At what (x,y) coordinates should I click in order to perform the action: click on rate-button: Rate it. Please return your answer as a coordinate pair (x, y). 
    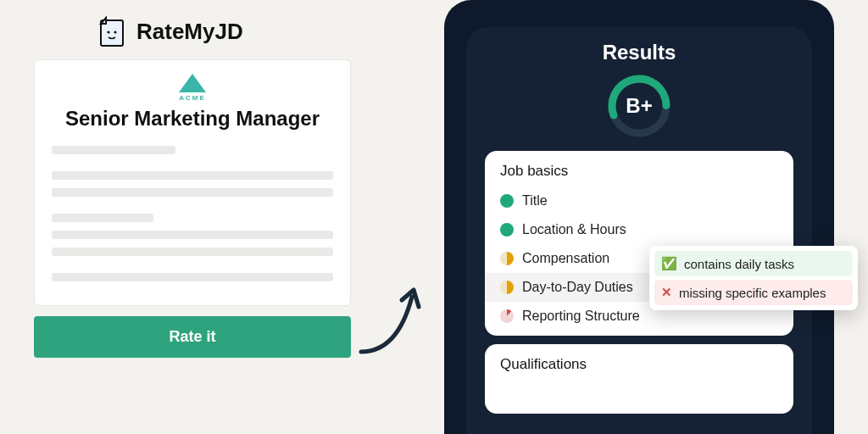
    Looking at the image, I should click on (192, 337).